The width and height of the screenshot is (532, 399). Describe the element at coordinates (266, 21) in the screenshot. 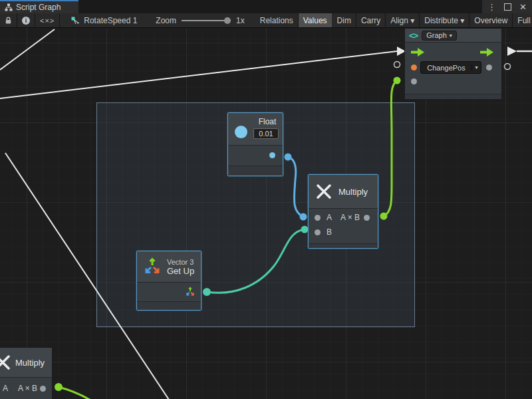

I see `graph-toolbar: i <×> RotateSpeed 1 Zoom 1x Relations Va…` at that location.